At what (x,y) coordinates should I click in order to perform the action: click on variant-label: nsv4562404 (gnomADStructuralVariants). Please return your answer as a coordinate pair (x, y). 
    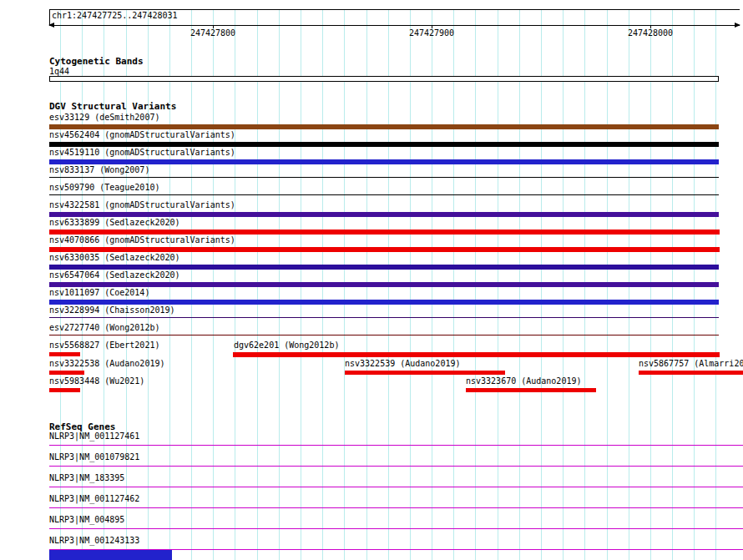
    Looking at the image, I should click on (142, 135).